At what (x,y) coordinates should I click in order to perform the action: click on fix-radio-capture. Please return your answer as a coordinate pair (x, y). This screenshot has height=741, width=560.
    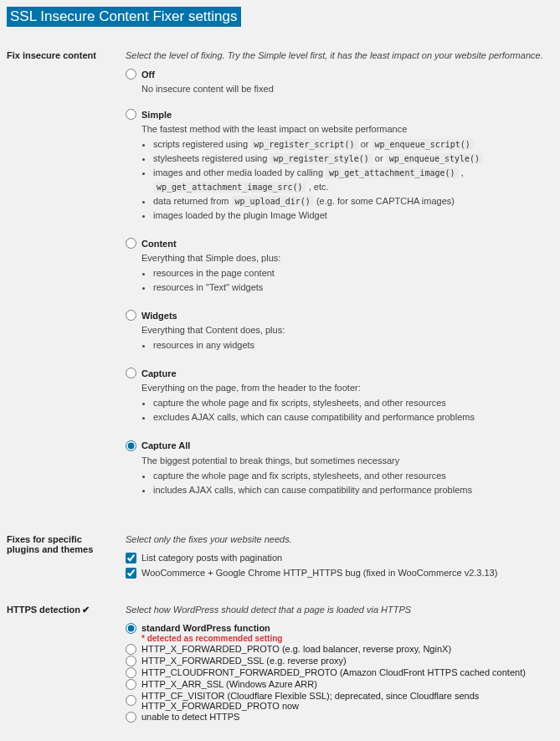
    Looking at the image, I should click on (131, 373).